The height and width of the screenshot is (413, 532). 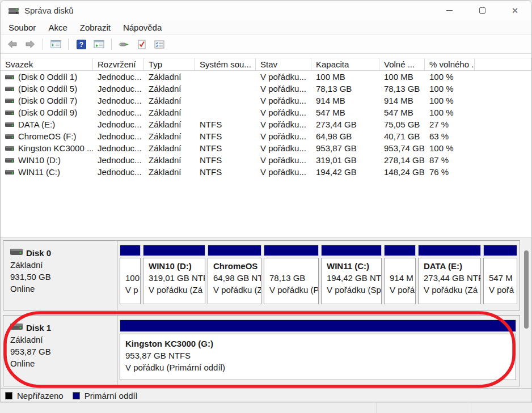 What do you see at coordinates (450, 136) in the screenshot?
I see `volume-free-pct: 63 %` at bounding box center [450, 136].